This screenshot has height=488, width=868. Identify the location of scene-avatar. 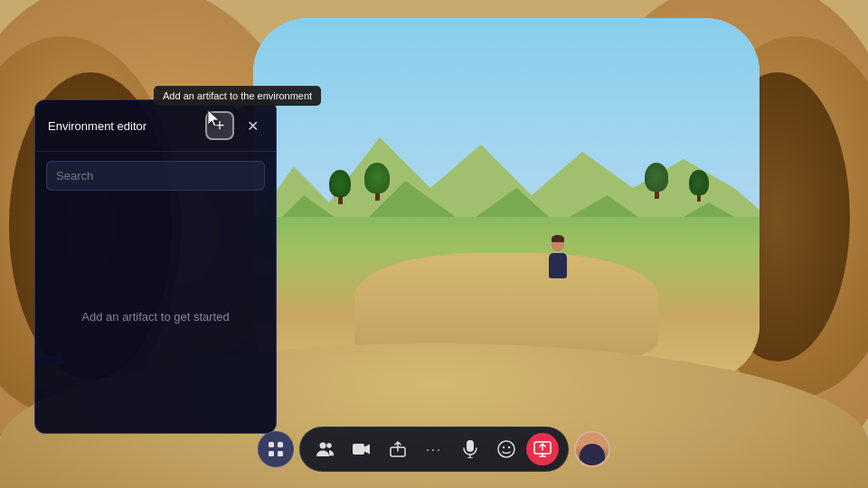
(558, 266).